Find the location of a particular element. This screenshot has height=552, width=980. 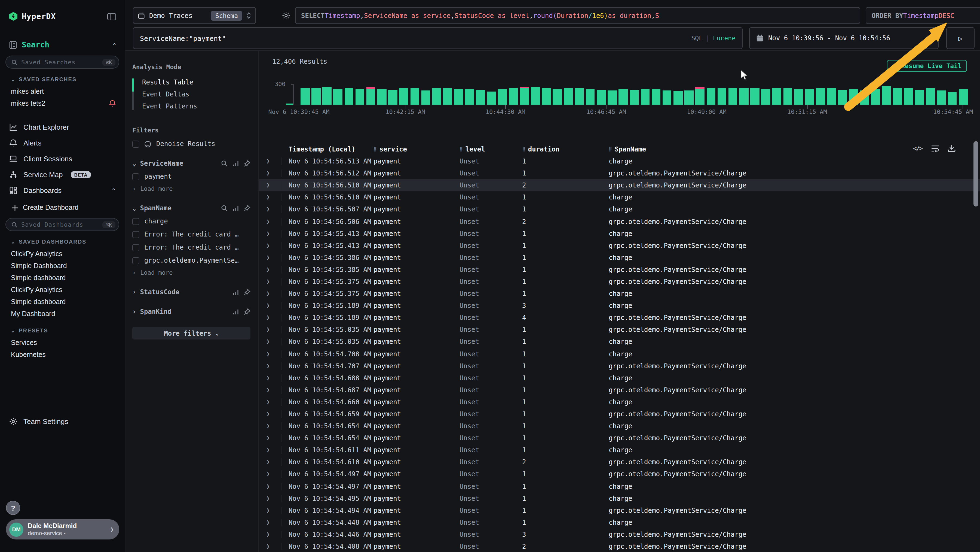

table-row: ❯Nov 6 10:54:54.446 AMpaymentUnset3grpc.… is located at coordinates (619, 534).